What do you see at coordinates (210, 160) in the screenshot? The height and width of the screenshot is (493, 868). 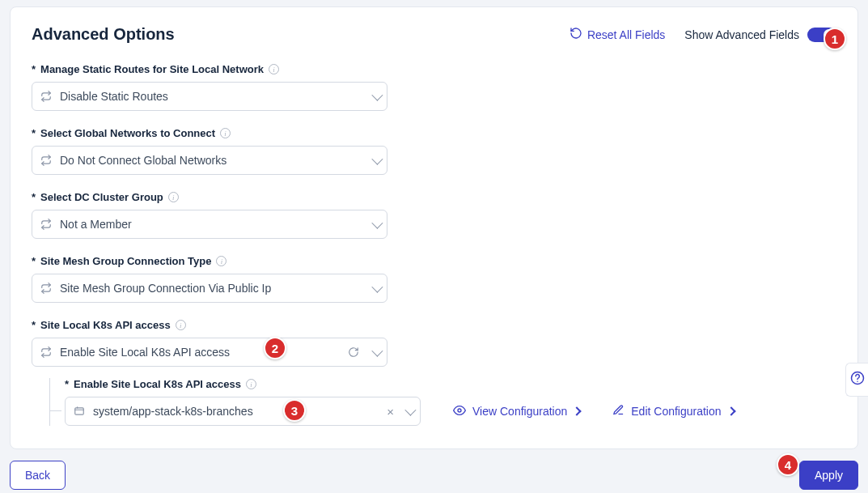 I see `globalnw-select: Do Not Connect Global Networks` at bounding box center [210, 160].